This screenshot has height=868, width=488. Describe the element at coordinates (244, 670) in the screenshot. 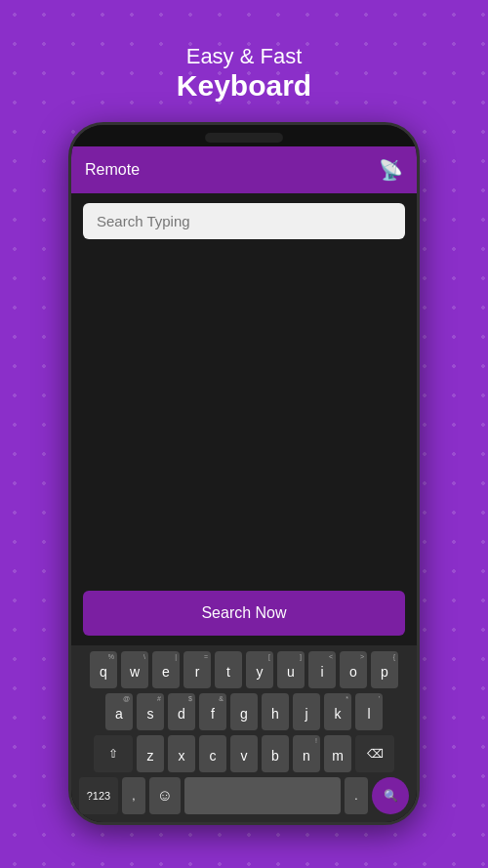

I see `keyboard-row-1: %q \w |e =r t [y ]u <i >o {p` at that location.